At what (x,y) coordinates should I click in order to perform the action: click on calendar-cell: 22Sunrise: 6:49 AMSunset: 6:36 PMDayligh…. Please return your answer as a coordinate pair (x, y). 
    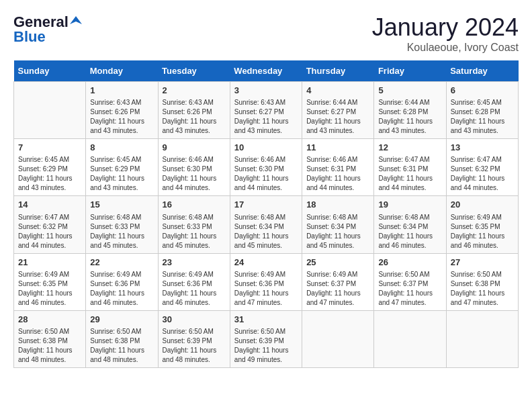
    Looking at the image, I should click on (122, 282).